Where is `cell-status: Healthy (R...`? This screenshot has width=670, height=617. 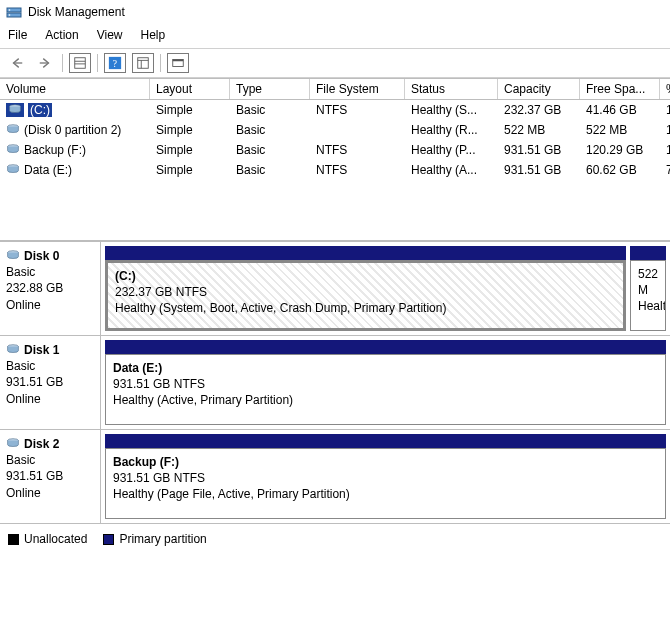
cell-status: Healthy (R... is located at coordinates (452, 130).